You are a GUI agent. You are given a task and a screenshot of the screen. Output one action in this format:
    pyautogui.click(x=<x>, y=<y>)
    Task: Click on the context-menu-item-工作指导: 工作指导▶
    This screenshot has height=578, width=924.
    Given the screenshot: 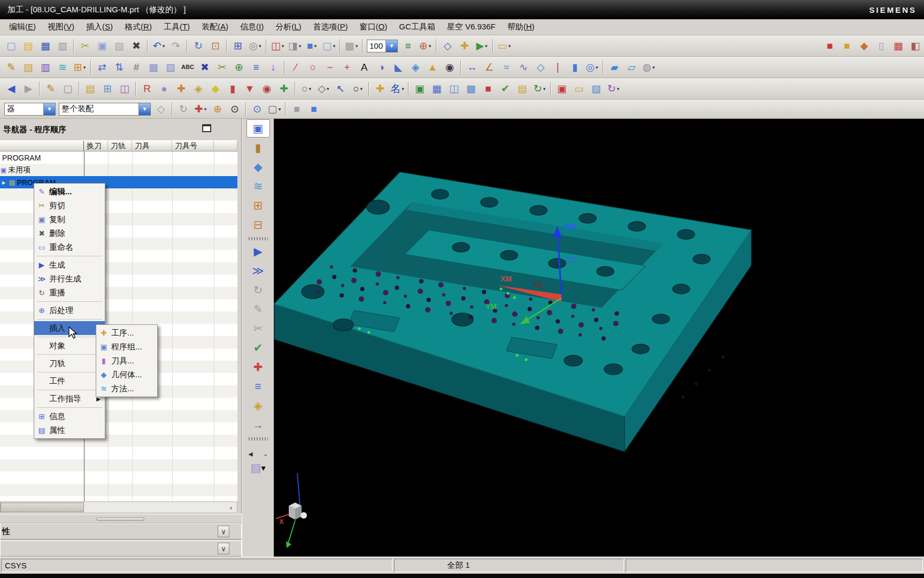 What is the action you would take?
    pyautogui.click(x=70, y=399)
    